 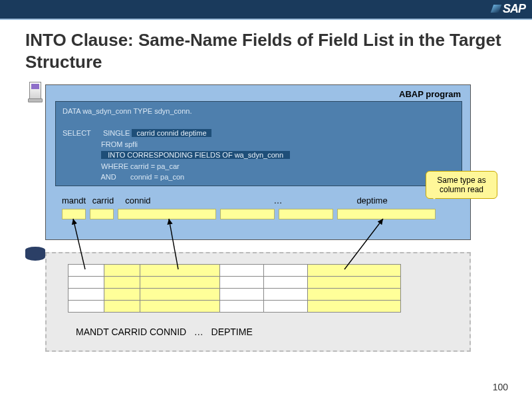 What do you see at coordinates (372, 201) in the screenshot?
I see `col-label: deptime` at bounding box center [372, 201].